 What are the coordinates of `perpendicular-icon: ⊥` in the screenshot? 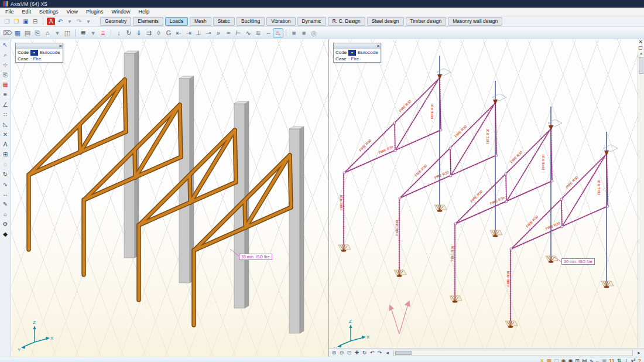 It's located at (626, 360).